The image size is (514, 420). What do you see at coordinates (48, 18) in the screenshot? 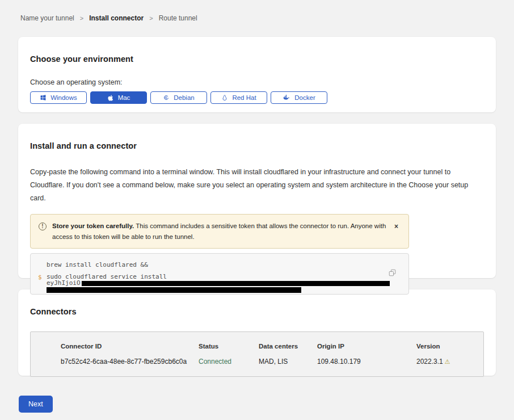
I see `breadcrumb-name-your-tunnel: Name your tunnel` at bounding box center [48, 18].